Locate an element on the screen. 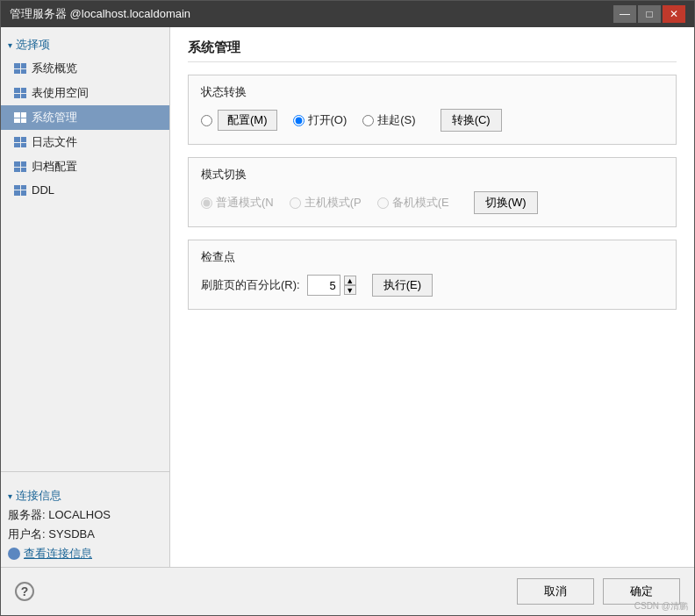  grid-icon-ddl is located at coordinates (20, 190).